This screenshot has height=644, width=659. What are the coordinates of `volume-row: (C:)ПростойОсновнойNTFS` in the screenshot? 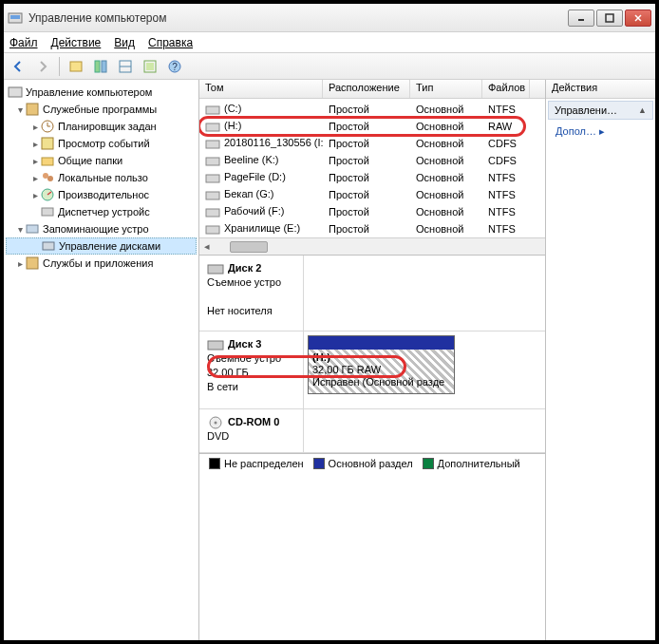 It's located at (372, 109).